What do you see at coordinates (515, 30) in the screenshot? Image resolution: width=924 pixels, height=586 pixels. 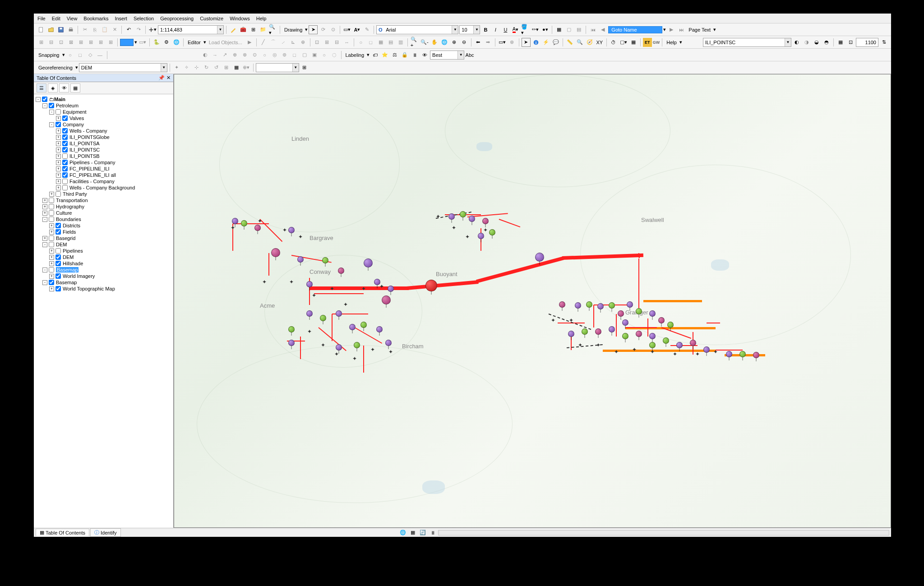 I see `font-color-icon: A▾` at bounding box center [515, 30].